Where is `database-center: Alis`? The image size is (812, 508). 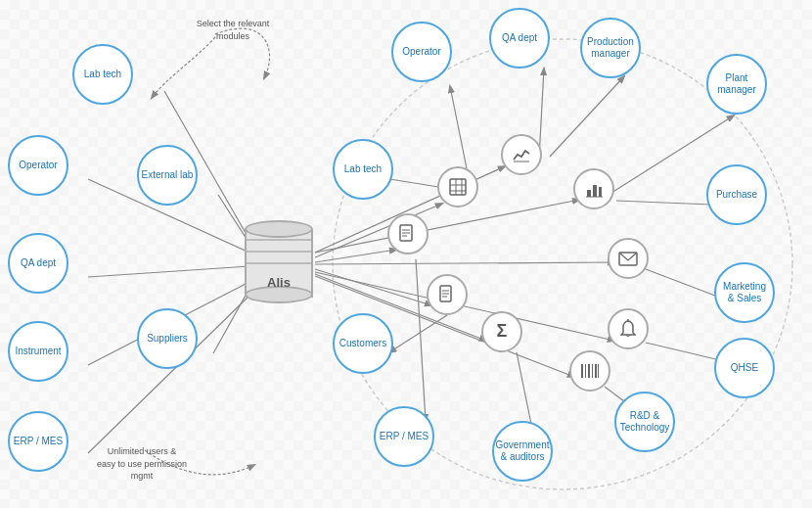
database-center: Alis is located at coordinates (279, 262).